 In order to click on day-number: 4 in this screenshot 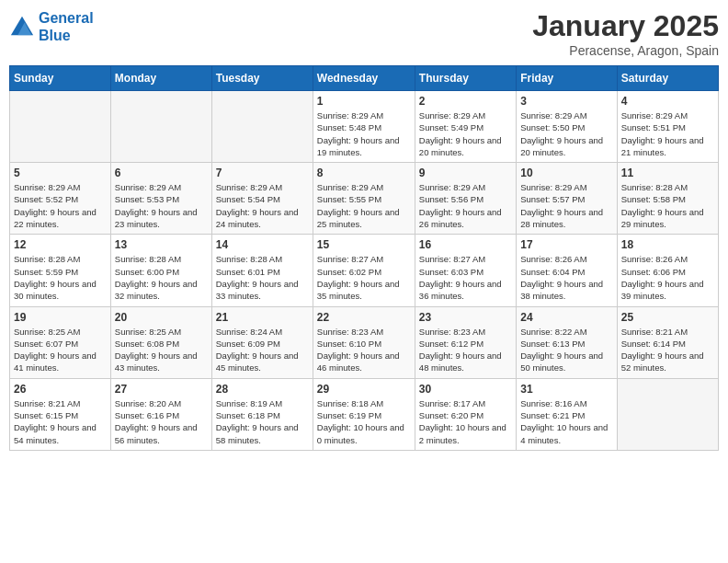, I will do `click(667, 101)`.